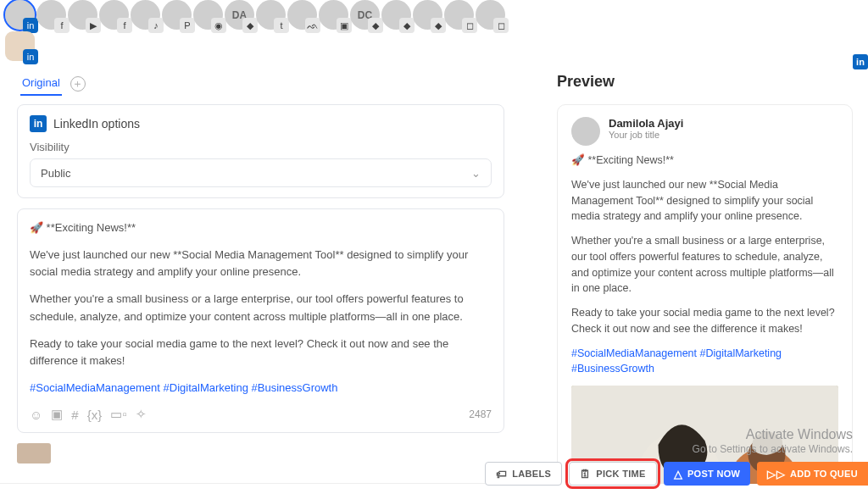 The width and height of the screenshot is (868, 494). Describe the element at coordinates (705, 321) in the screenshot. I see `preview-paragraph: Ready to take your social media game to …` at that location.